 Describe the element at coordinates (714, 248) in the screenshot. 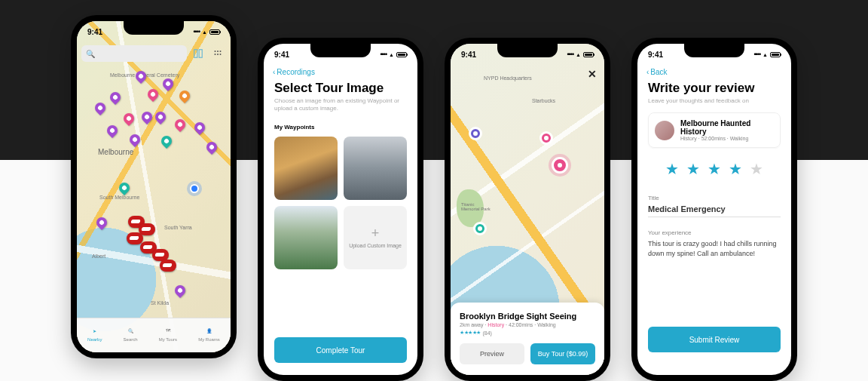

I see `review-body-input: This tour is crazy good! I had chills ru…` at that location.